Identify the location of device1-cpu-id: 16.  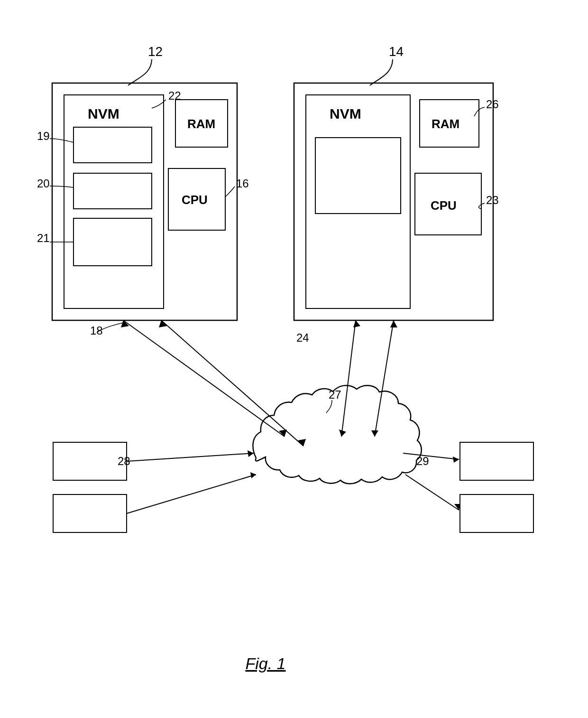
(243, 183).